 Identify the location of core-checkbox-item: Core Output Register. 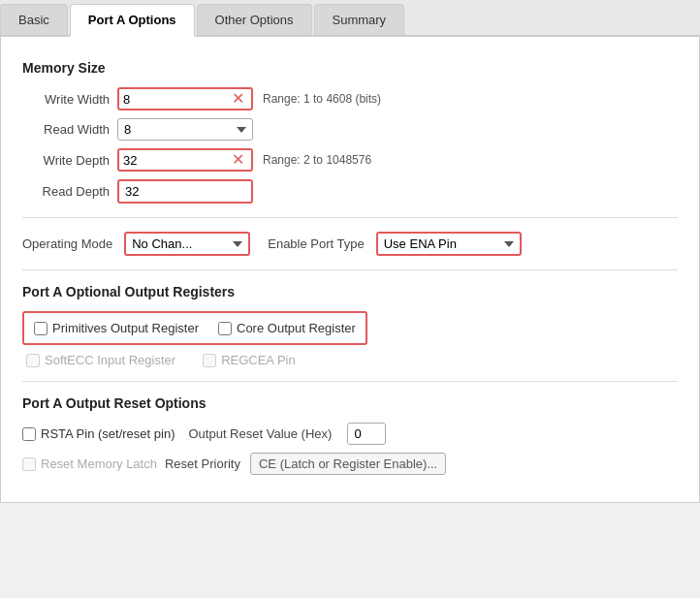
(287, 328).